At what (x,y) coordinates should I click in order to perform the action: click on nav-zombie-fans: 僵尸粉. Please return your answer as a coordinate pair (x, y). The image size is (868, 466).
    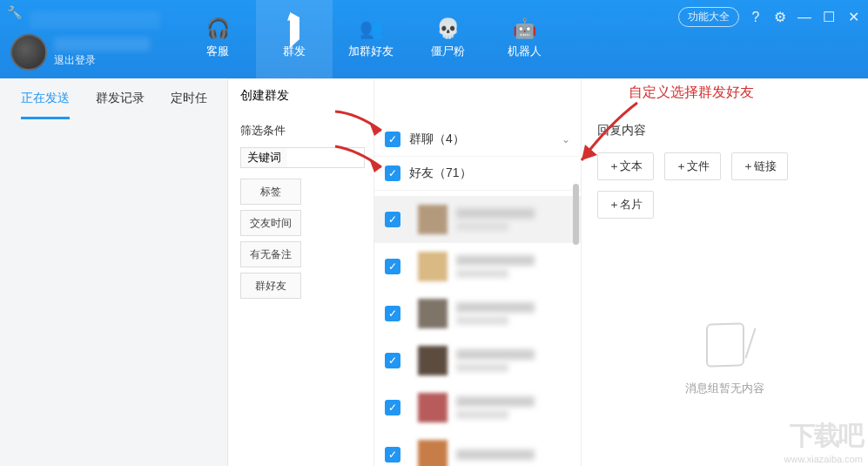
    Looking at the image, I should click on (447, 39).